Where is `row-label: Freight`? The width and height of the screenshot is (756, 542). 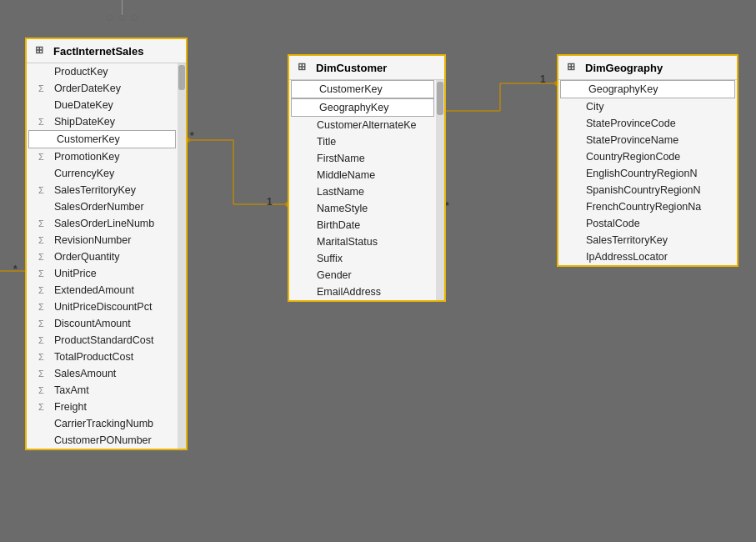
row-label: Freight is located at coordinates (70, 407).